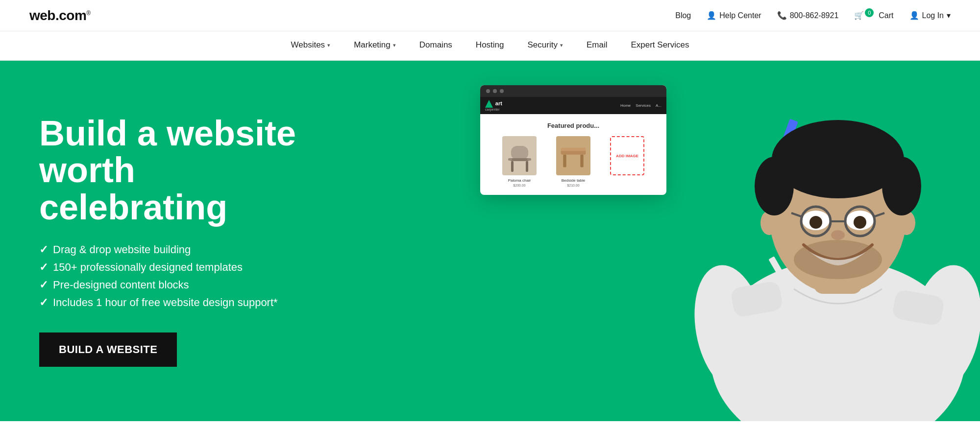  Describe the element at coordinates (573, 125) in the screenshot. I see `featured-title: Featured produ...` at that location.